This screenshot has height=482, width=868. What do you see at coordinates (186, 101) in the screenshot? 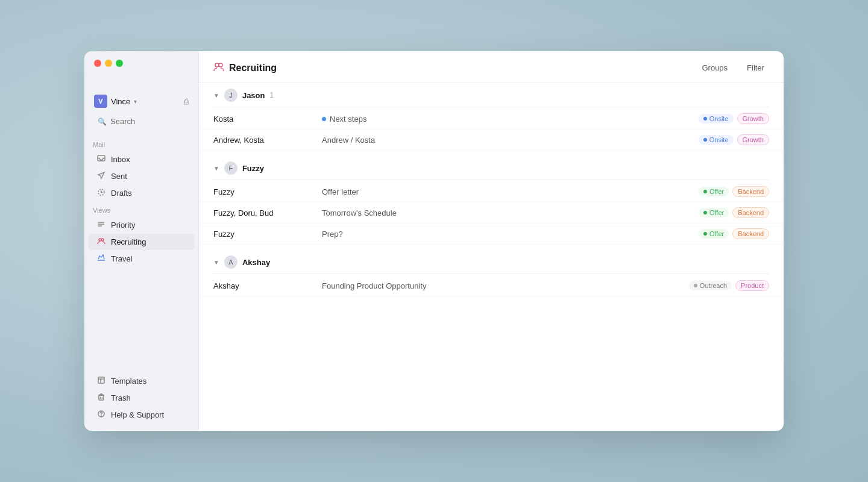
I see `compose-icon: ⎙` at bounding box center [186, 101].